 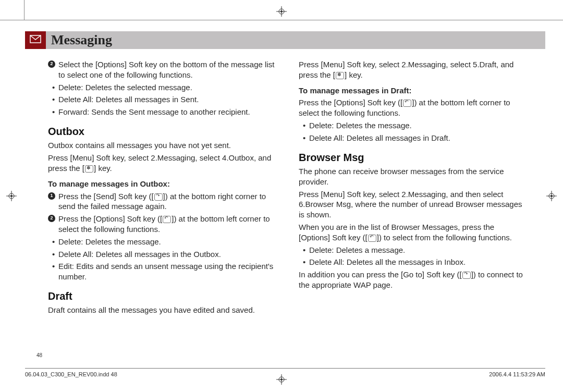 I want to click on paragraph: In addition you can press the [Go to] So…, so click(x=413, y=280).